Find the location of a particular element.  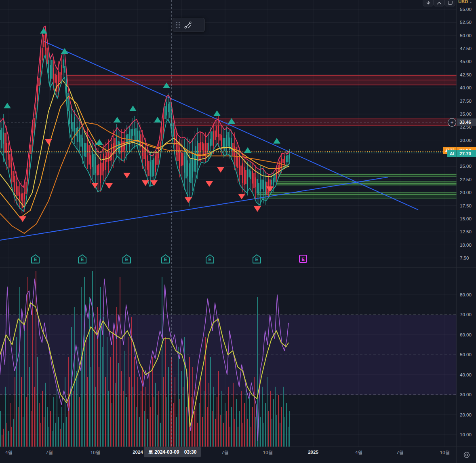

gear-icon is located at coordinates (467, 455).